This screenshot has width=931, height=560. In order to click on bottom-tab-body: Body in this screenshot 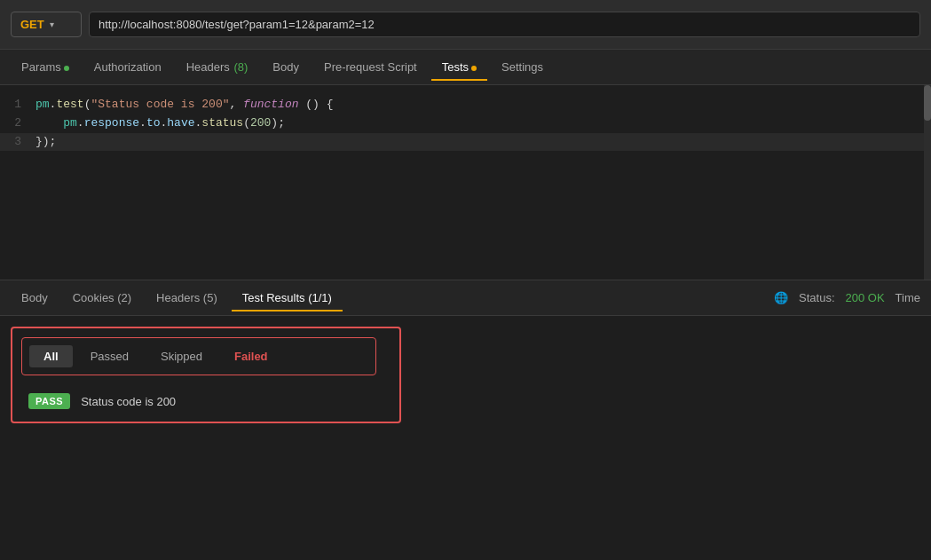, I will do `click(35, 298)`.